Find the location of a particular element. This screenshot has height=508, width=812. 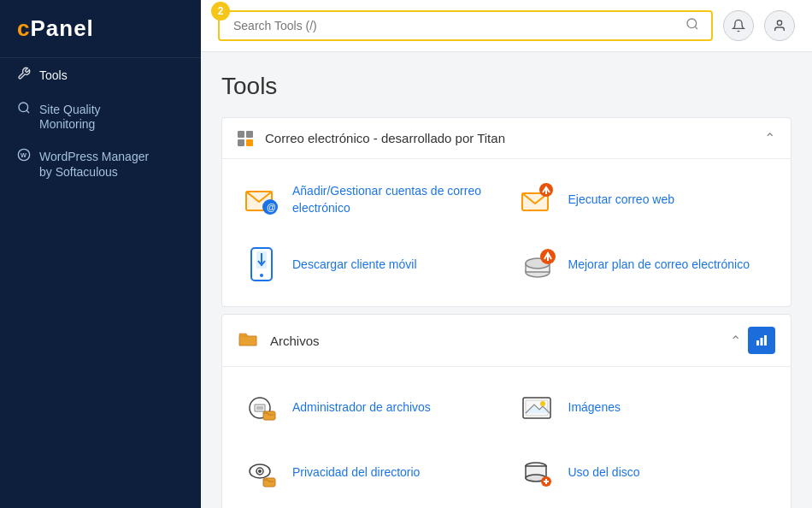

tool-dir-privacy: Privacidad del directorio is located at coordinates (369, 473).